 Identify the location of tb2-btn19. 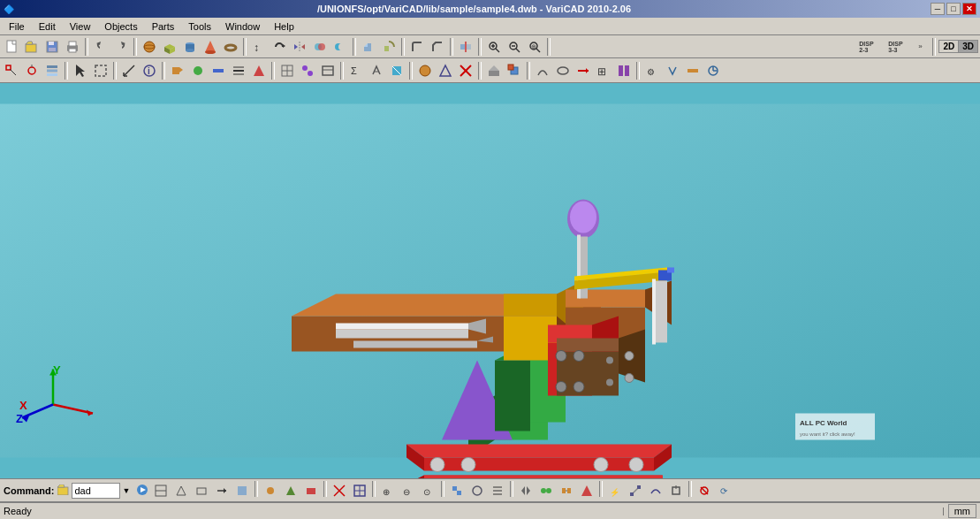
(583, 71).